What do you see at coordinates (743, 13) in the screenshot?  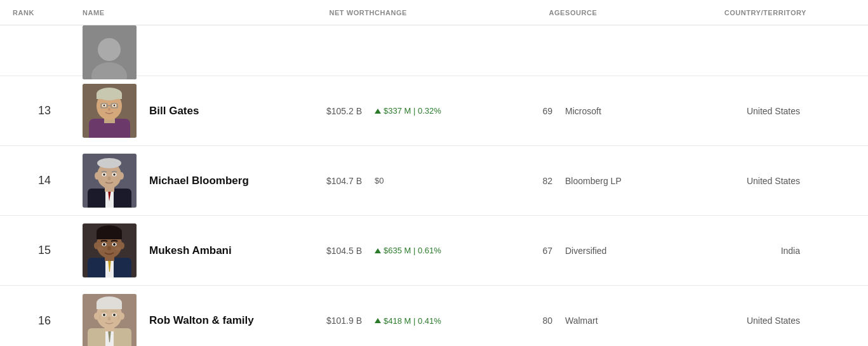 I see `country-header: COUNTRY/TERRITORY` at bounding box center [743, 13].